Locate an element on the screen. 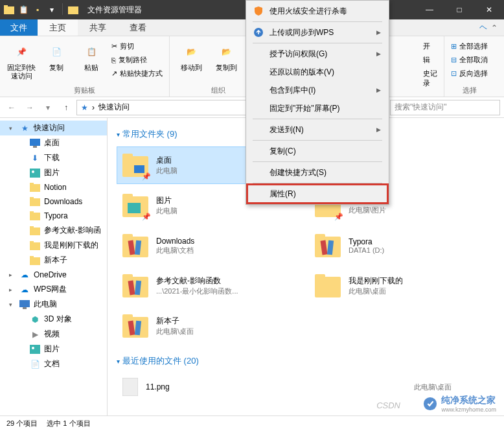 This screenshot has height=431, width=504. sidebar-item-12: ▾此电脑 is located at coordinates (53, 305).